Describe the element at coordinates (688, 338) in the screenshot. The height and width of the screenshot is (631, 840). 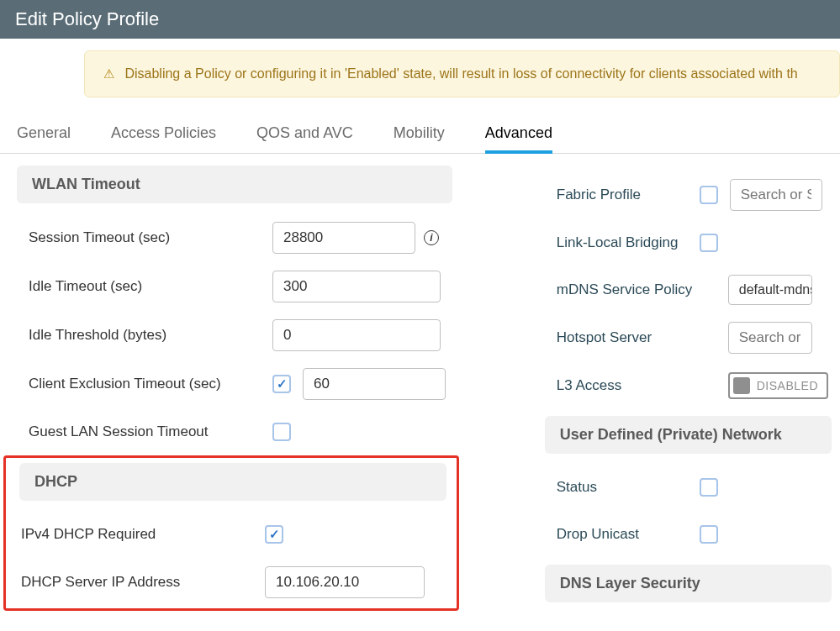
I see `row-hotspot-server: Hotspot Server` at that location.